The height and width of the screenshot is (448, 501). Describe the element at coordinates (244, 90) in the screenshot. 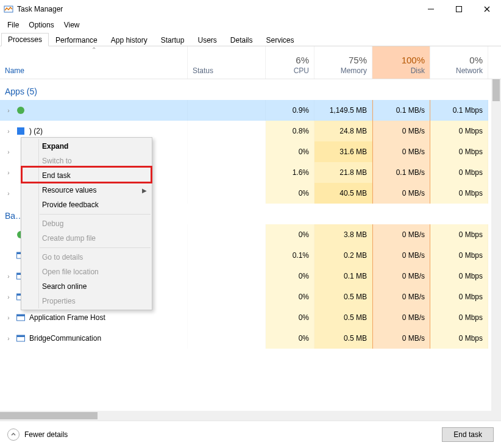

I see `category-label: Apps (5)` at that location.